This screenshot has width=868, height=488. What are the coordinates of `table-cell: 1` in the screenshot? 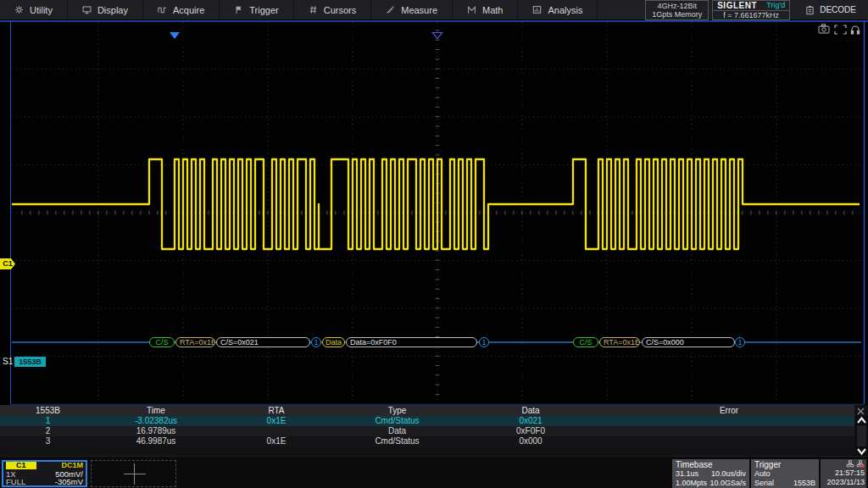 It's located at (47, 421).